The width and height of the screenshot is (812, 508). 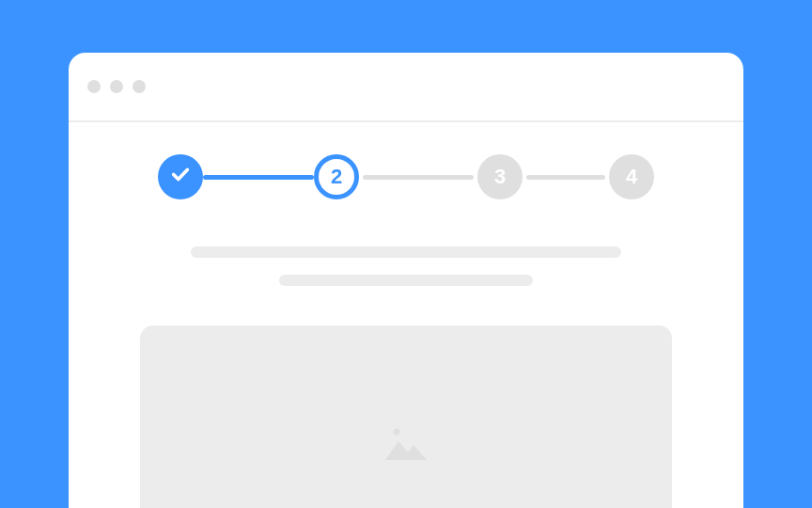 What do you see at coordinates (632, 177) in the screenshot?
I see `step-4-label: 4` at bounding box center [632, 177].